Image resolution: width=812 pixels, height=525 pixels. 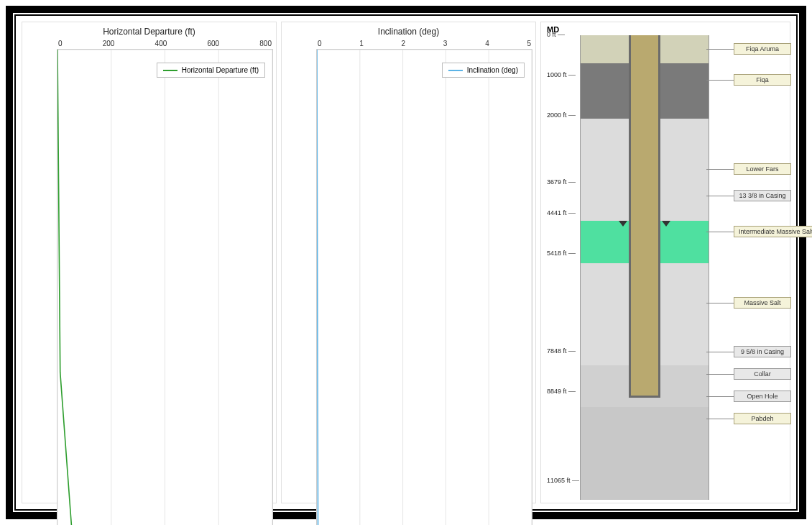 I want to click on x-ticks: 012345, so click(x=424, y=45).